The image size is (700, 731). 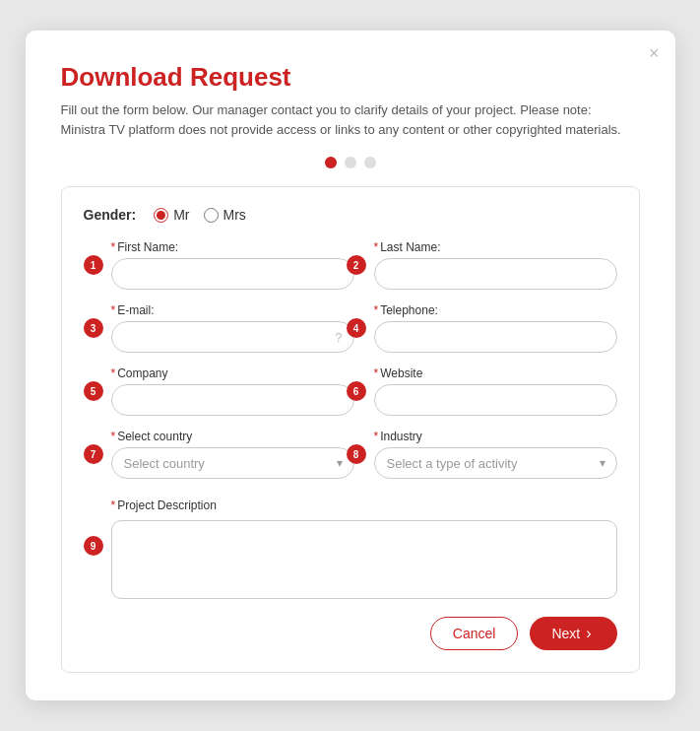 I want to click on next-button: Next ›, so click(x=573, y=633).